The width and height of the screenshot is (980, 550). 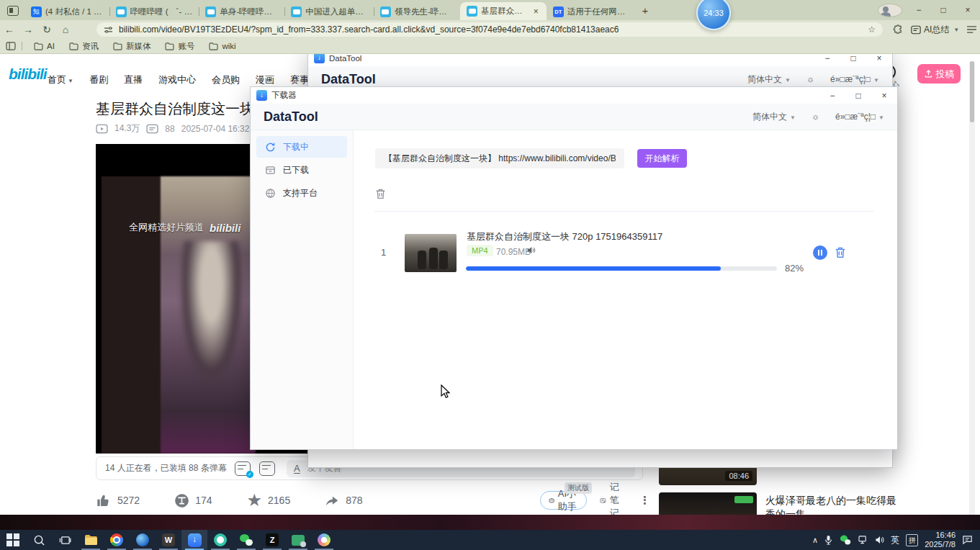 I want to click on sidebar-item-downloading: 下载中, so click(x=302, y=147).